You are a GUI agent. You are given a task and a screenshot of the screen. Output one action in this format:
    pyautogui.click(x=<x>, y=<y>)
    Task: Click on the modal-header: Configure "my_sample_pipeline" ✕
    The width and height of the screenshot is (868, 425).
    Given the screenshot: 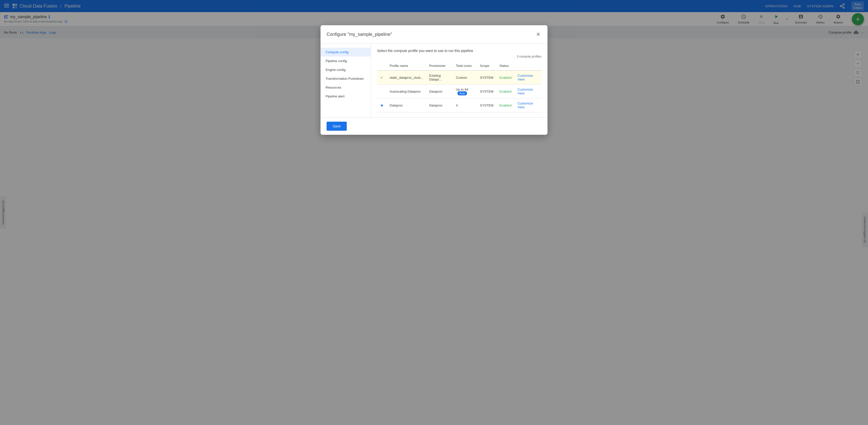 What is the action you would take?
    pyautogui.click(x=434, y=34)
    